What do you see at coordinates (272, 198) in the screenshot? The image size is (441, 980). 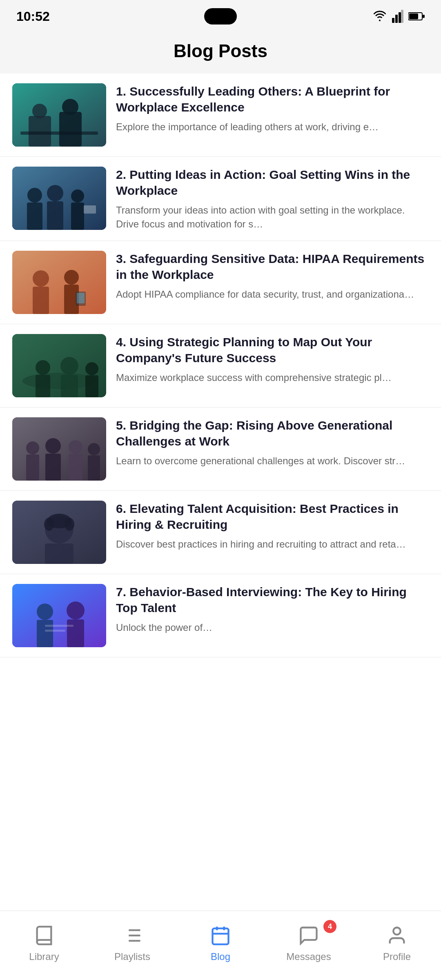 I see `blog-content-2: 2. Putting Ideas in Action: Goal Setting…` at bounding box center [272, 198].